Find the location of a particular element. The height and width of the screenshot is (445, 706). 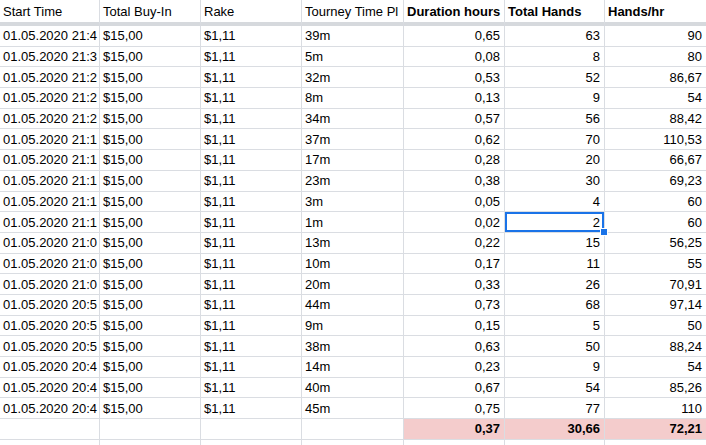

cell: 0,05 is located at coordinates (454, 202).